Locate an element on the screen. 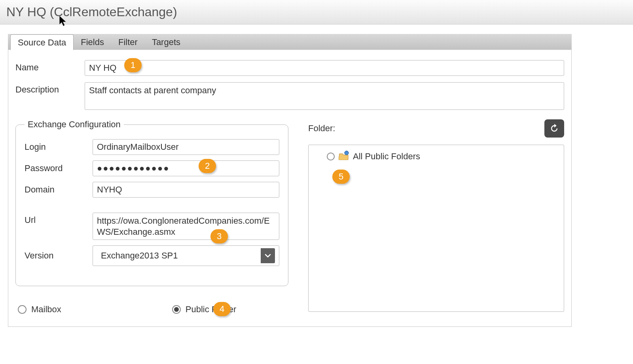 This screenshot has width=633, height=364. folder-type-radiogroup: Mailbox Public Folder 4 is located at coordinates (152, 309).